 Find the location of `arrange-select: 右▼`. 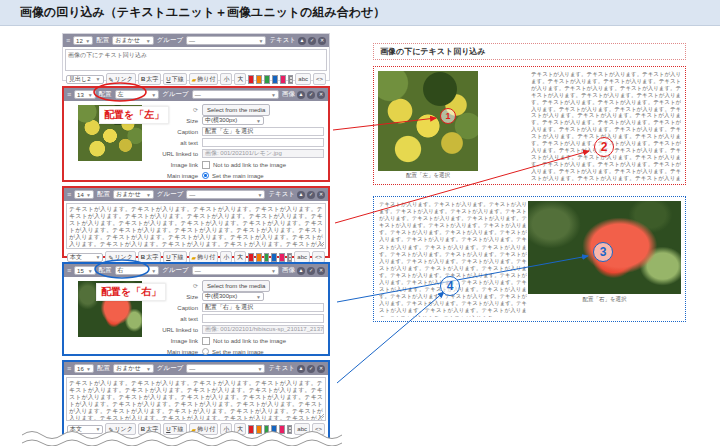

arrange-select: 右▼ is located at coordinates (138, 270).